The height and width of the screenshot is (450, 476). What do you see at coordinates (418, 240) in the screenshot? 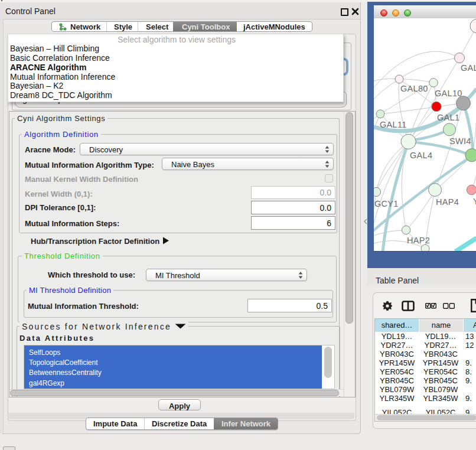
I see `svg-text: HAP2` at bounding box center [418, 240].